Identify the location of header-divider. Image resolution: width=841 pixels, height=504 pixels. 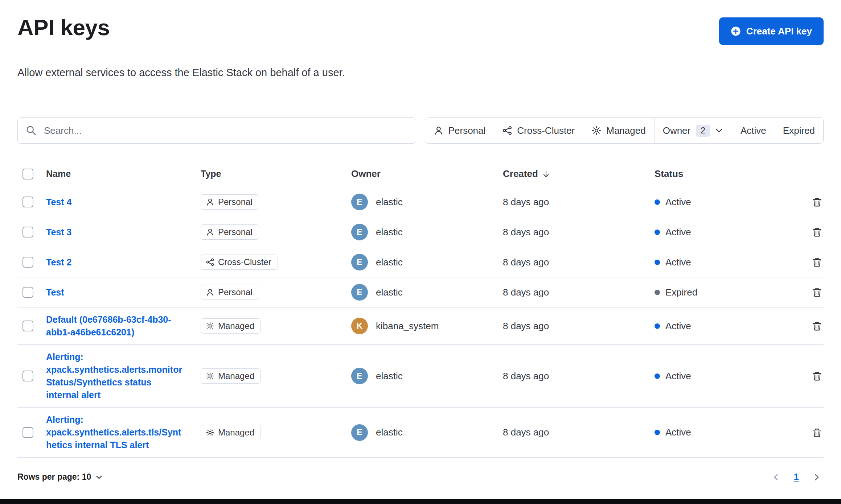
(420, 97).